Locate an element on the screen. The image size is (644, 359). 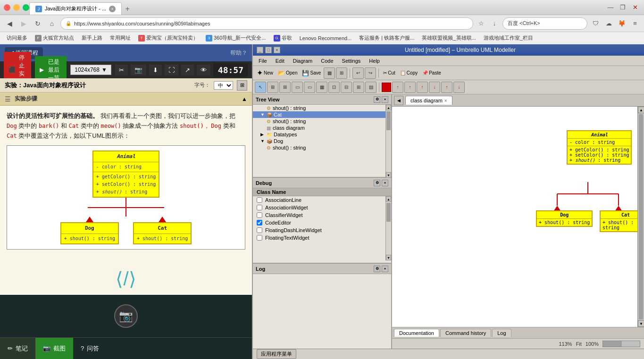
bookmark-item: 新手上路 is located at coordinates (92, 38).